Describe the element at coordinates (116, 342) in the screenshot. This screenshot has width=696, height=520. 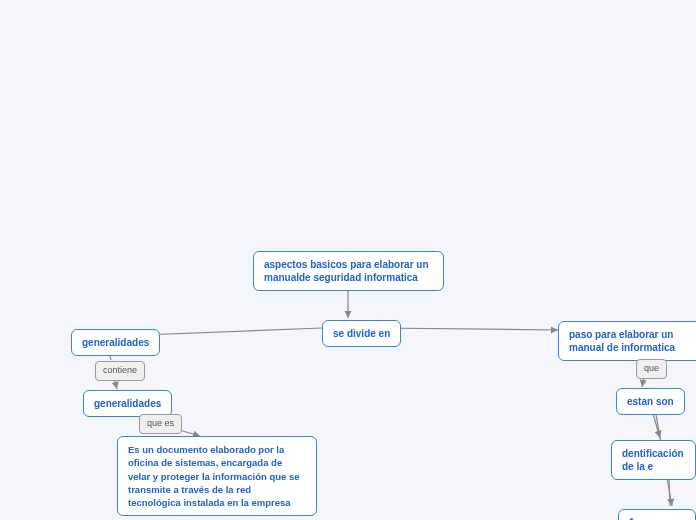
I see `node-generalidades-1: generalidades` at that location.